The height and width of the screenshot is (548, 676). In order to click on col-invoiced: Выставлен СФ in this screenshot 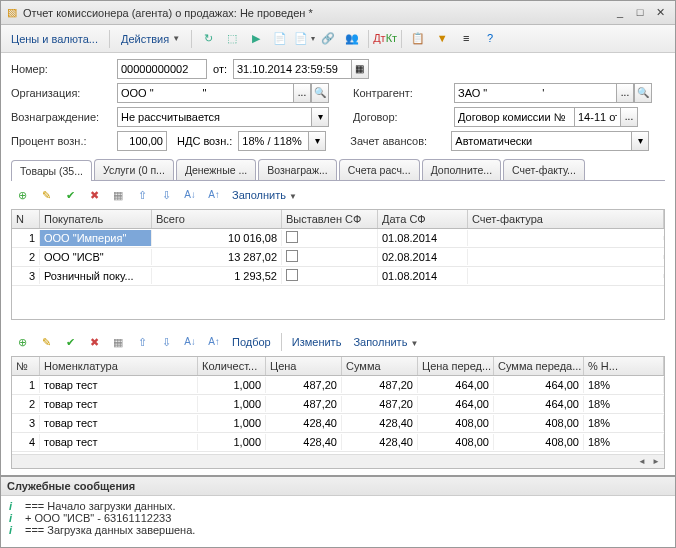, I will do `click(330, 219)`.